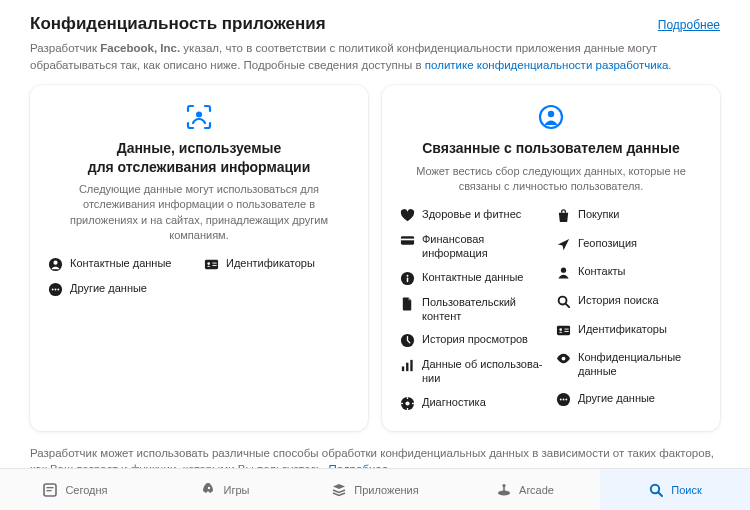 Image resolution: width=750 pixels, height=510 pixels. What do you see at coordinates (386, 490) in the screenshot?
I see `tab-label-2: Приложения` at bounding box center [386, 490].